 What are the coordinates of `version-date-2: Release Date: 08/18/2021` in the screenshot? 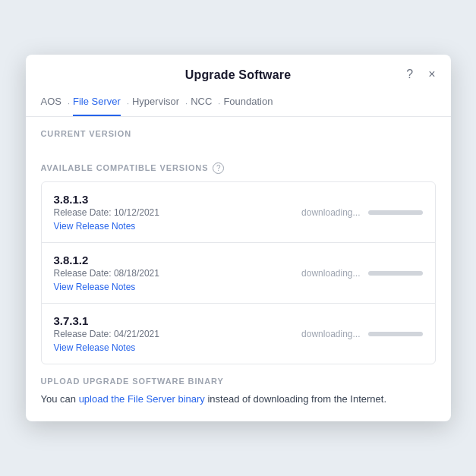 It's located at (106, 273).